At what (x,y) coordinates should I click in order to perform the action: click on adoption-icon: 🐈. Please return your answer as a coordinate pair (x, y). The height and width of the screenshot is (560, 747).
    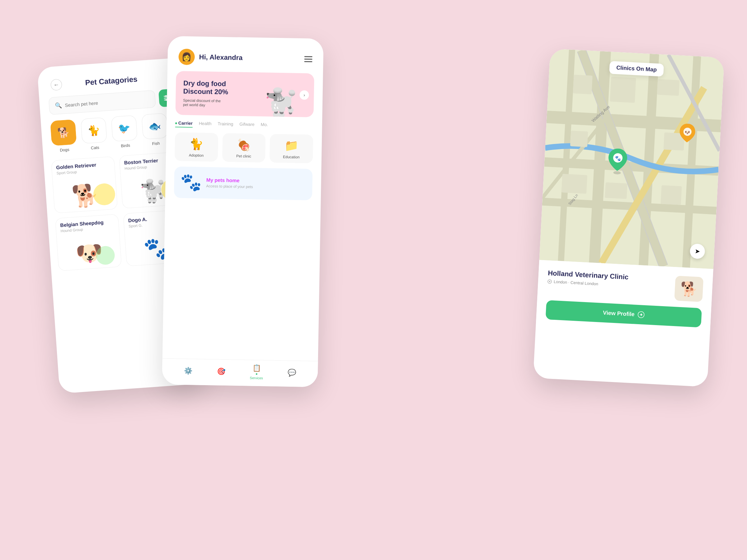
    Looking at the image, I should click on (197, 144).